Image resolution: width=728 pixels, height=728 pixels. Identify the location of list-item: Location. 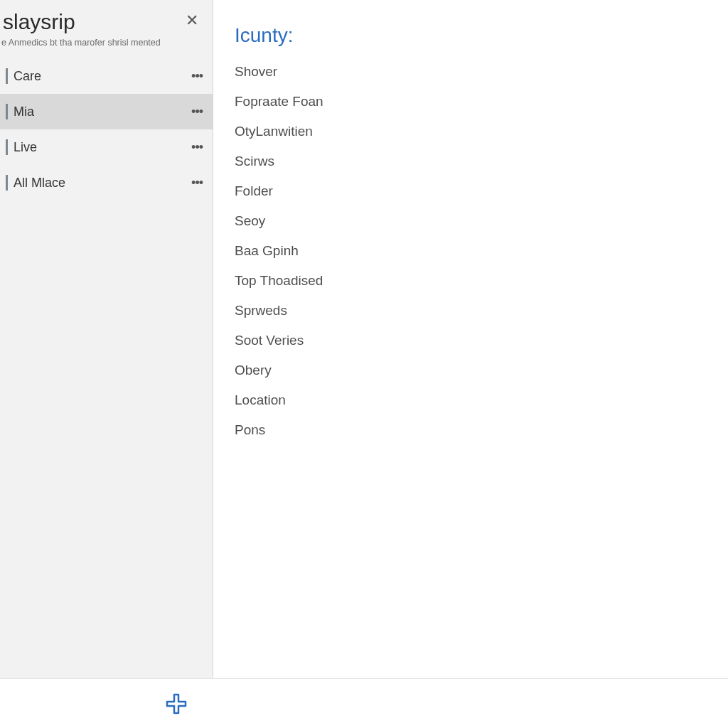
(474, 400).